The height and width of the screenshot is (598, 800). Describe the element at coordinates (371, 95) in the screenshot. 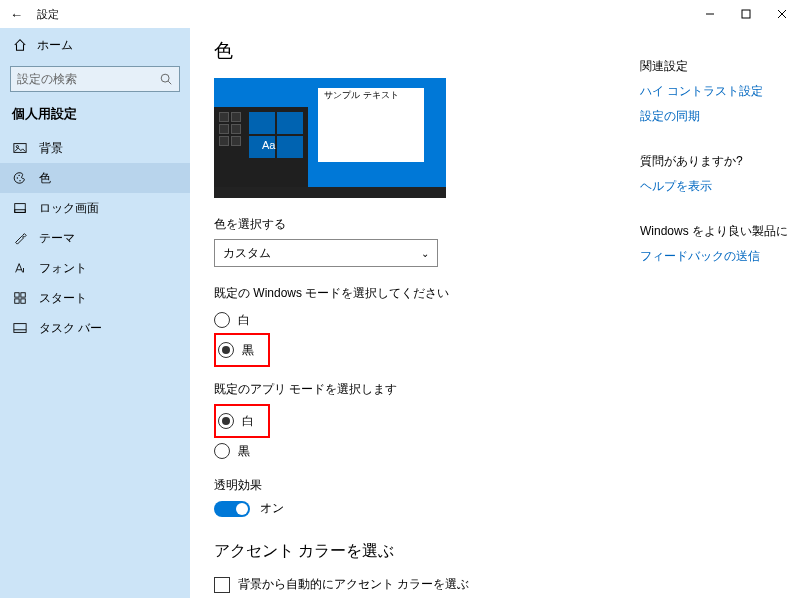

I see `preview-sample-text: サンプル テキスト` at that location.